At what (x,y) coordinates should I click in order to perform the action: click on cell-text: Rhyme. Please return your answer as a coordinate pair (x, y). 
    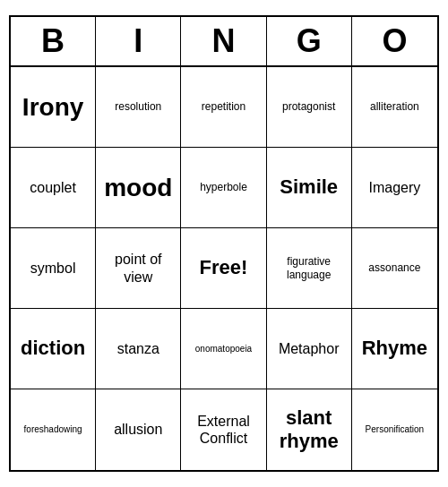
    Looking at the image, I should click on (394, 348).